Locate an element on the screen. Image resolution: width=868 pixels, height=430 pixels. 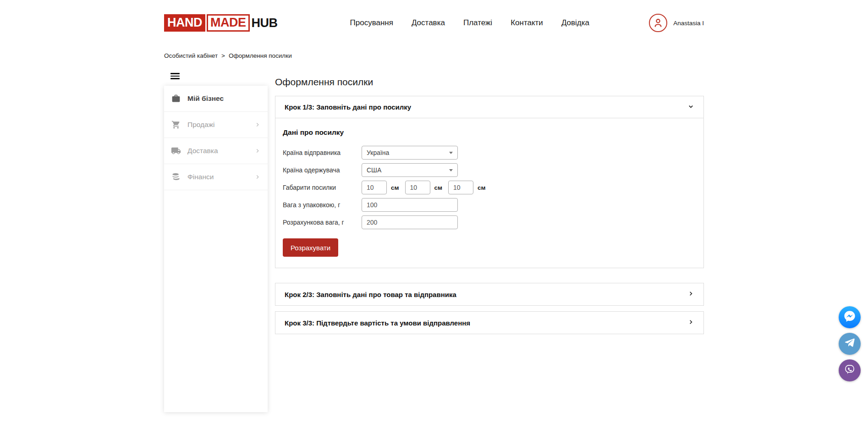
recipient-country-label: Країна одержувача is located at coordinates (322, 170).